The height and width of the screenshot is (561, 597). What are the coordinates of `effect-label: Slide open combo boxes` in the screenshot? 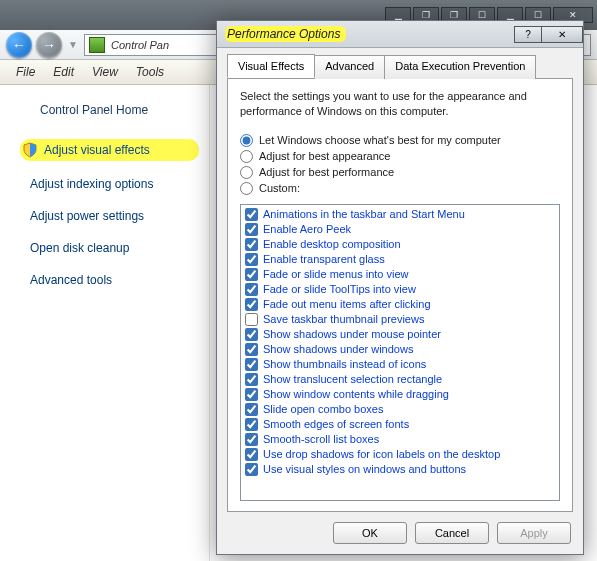 It's located at (323, 409).